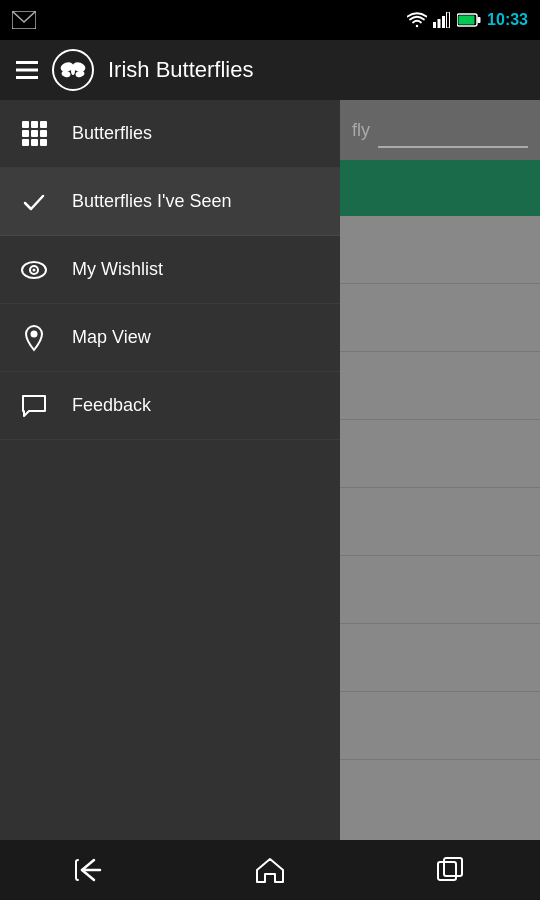 This screenshot has width=540, height=900. Describe the element at coordinates (442, 20) in the screenshot. I see `signal-icon` at that location.